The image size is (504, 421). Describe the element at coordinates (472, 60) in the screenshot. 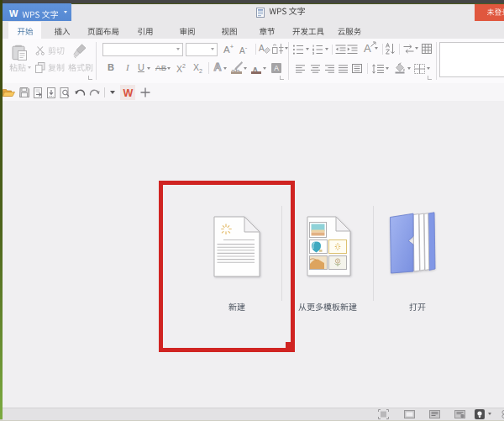

I see `styles-gallery` at that location.